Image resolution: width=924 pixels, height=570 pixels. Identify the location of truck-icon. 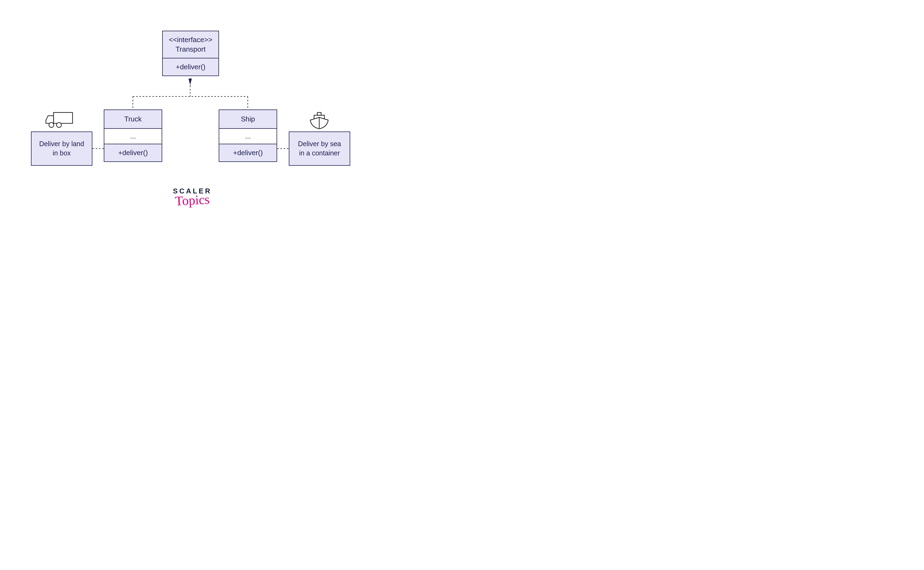
(60, 120).